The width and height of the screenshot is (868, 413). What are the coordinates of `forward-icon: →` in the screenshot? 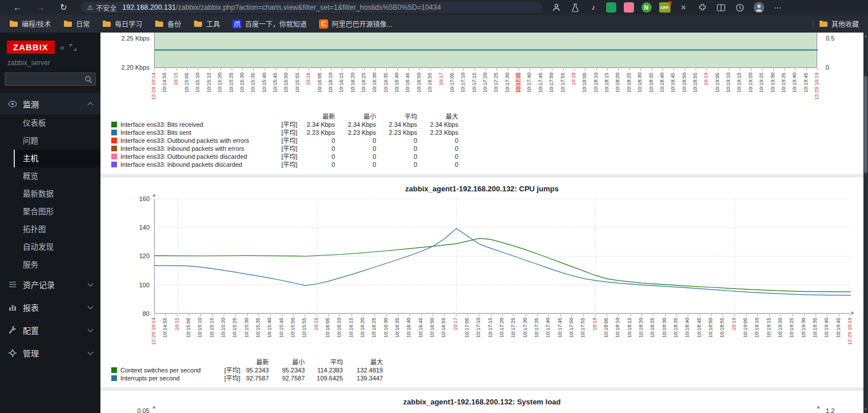 It's located at (41, 7).